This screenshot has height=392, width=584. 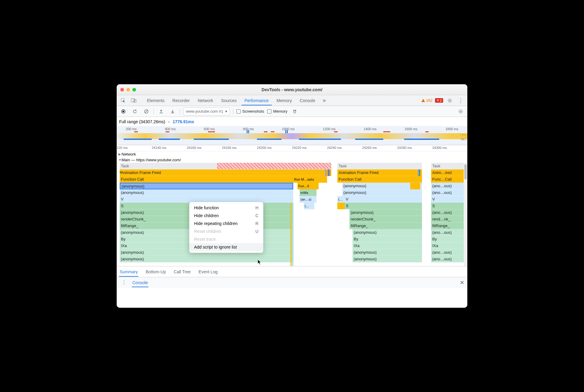 What do you see at coordinates (142, 122) in the screenshot?
I see `breadcrumb-full-range: Full range (34307.26ms)` at bounding box center [142, 122].